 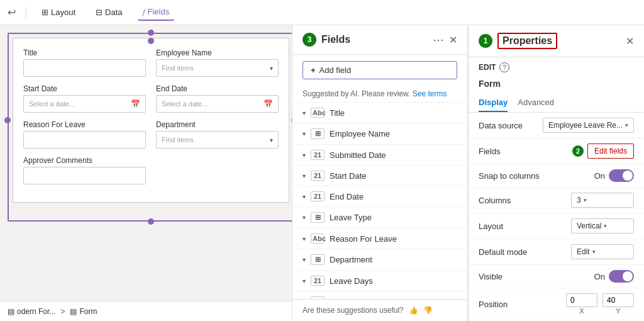 I want to click on advanced-tab: Advanced, so click(x=536, y=103).